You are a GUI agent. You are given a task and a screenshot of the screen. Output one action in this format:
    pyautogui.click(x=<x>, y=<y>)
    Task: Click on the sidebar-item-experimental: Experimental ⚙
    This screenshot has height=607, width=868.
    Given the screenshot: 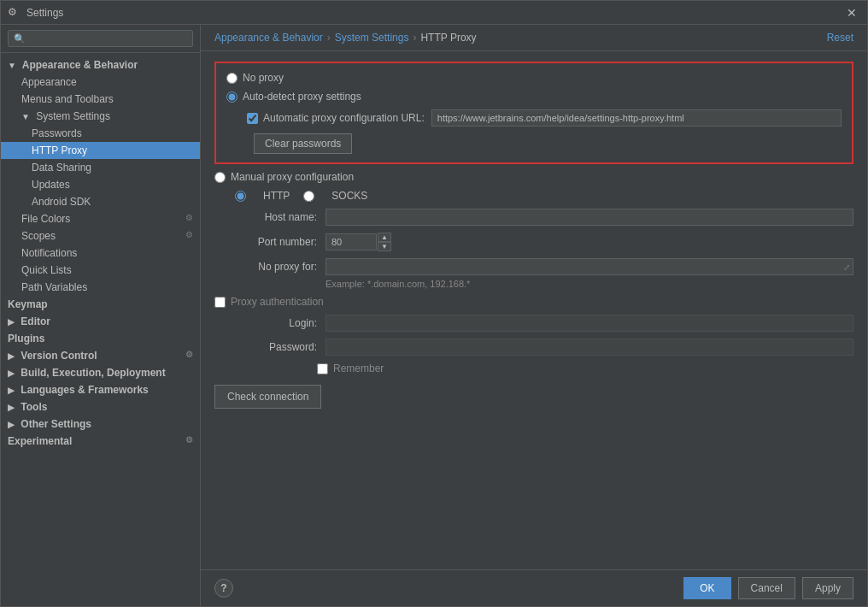 What is the action you would take?
    pyautogui.click(x=101, y=441)
    